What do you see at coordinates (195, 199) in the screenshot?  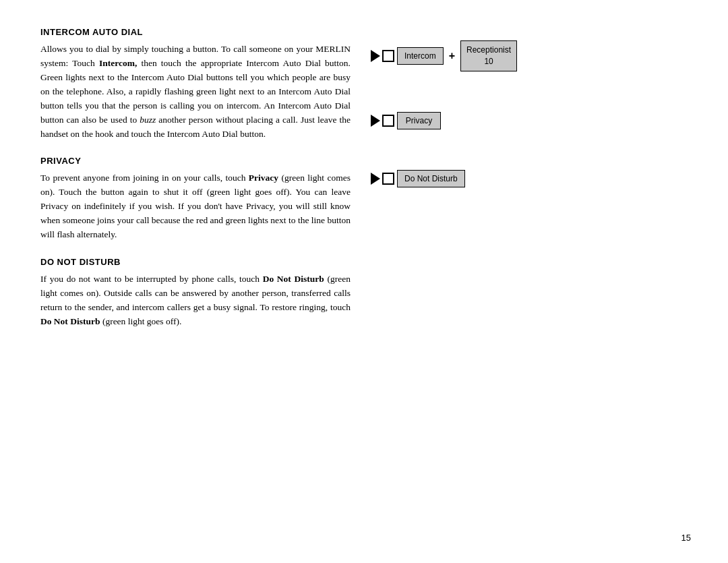 I see `section-privacy: PRIVACY To prevent anyone from joining i…` at bounding box center [195, 199].